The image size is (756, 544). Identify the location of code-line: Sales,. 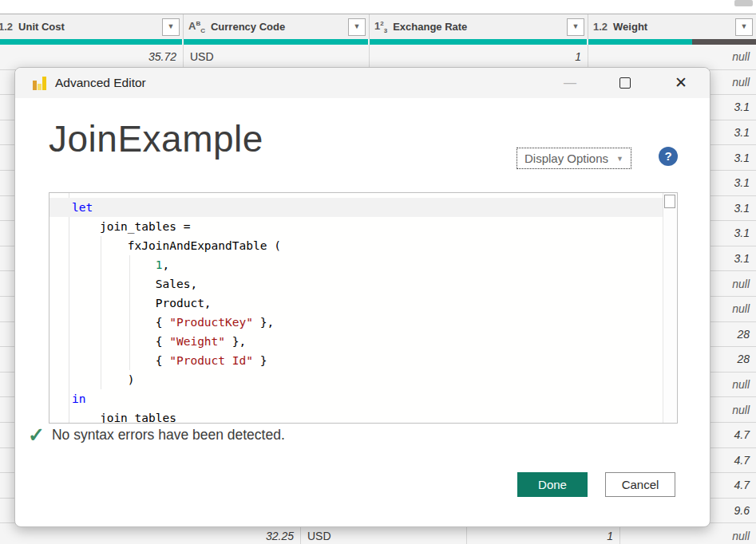
(363, 284).